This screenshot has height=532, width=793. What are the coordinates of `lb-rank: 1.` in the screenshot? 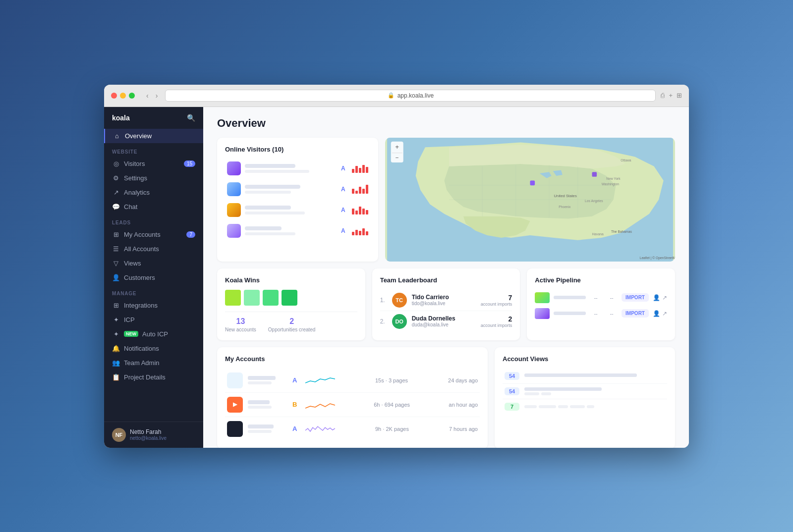 It's located at (384, 300).